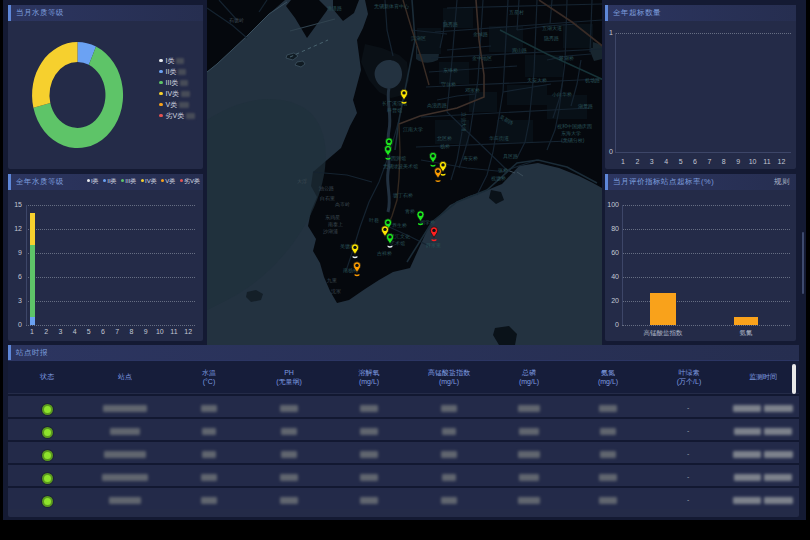 This screenshot has height=540, width=810. Describe the element at coordinates (384, 253) in the screenshot. I see `svg-text: 吉祥桥` at that location.